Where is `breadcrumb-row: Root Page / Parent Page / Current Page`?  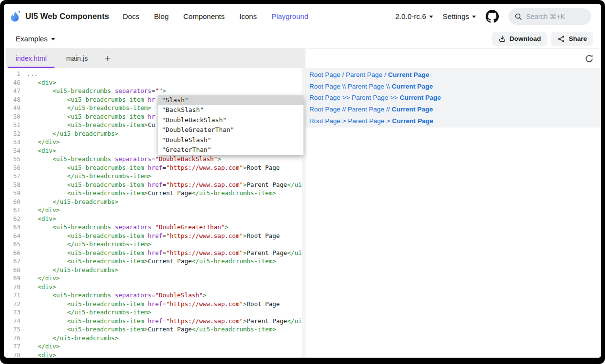
breadcrumb-row: Root Page / Parent Page / Current Page is located at coordinates (453, 75).